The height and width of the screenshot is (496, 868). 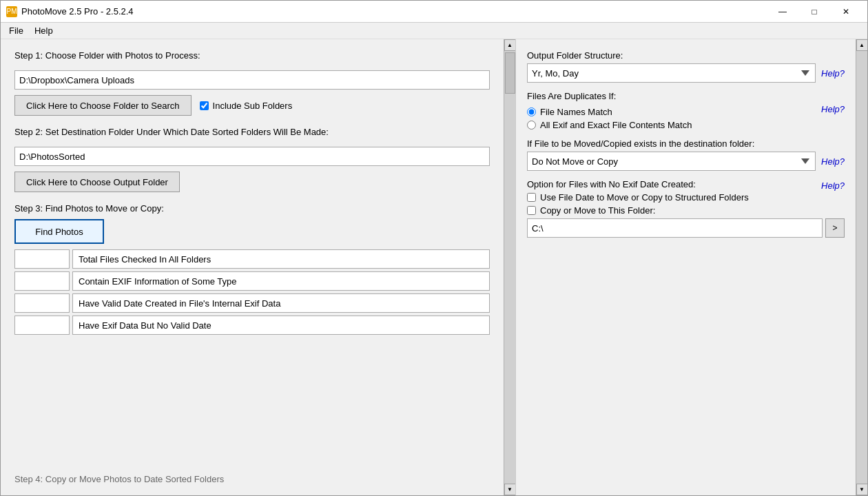 What do you see at coordinates (686, 161) in the screenshot?
I see `if-exists-dropdown-row: Do Not Move or Copy Overwrite Rename Hel…` at bounding box center [686, 161].